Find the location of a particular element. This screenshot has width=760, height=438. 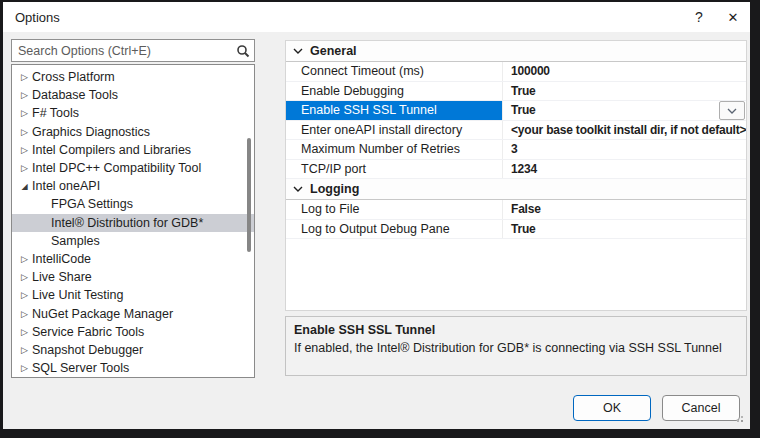

tree-item-samples: Samples is located at coordinates (133, 241).